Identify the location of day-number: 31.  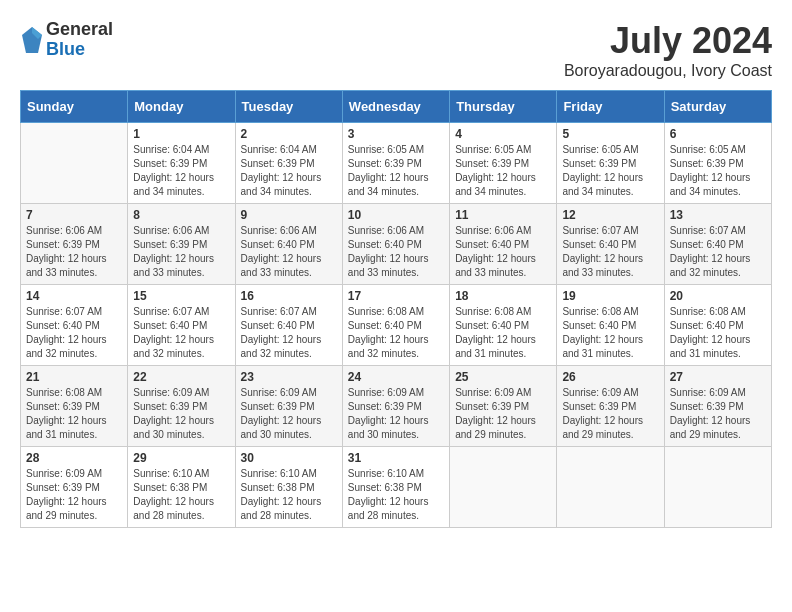
(396, 458).